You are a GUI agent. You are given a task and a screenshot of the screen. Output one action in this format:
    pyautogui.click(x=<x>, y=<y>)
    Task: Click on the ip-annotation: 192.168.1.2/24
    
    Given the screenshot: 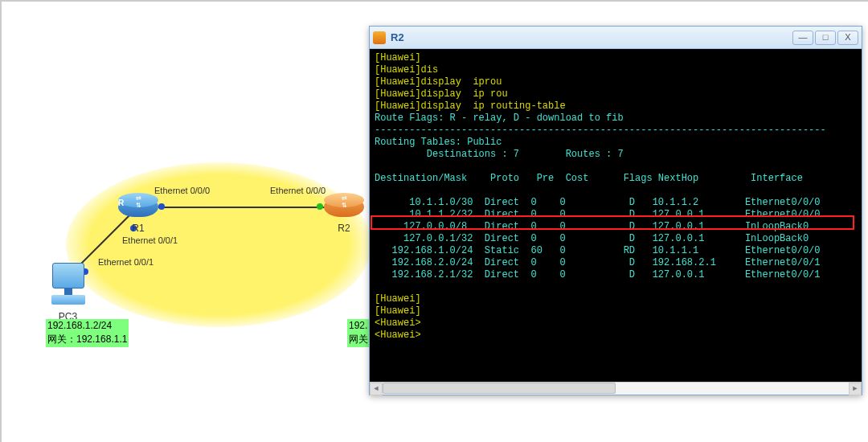 What is the action you would take?
    pyautogui.click(x=87, y=325)
    